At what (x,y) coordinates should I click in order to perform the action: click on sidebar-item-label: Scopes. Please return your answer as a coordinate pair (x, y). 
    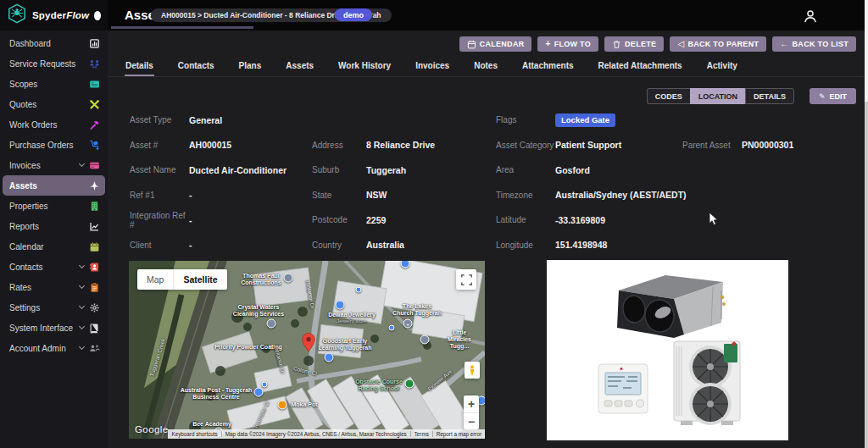
    Looking at the image, I should click on (49, 85).